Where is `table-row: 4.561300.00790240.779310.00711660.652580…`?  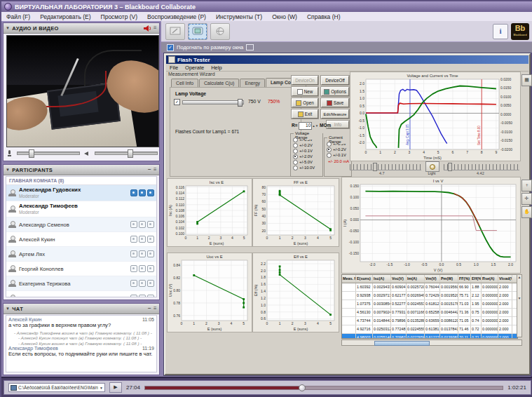 table-row: 4.561300.00790240.779310.00711660.652580… is located at coordinates (430, 313).